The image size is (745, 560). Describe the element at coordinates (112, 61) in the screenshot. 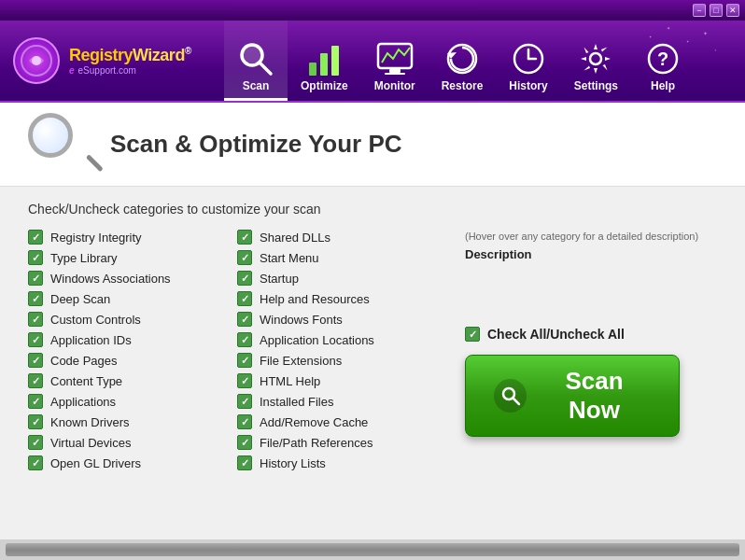

I see `logo-area: RegistryWizard® e eSupport.com` at that location.